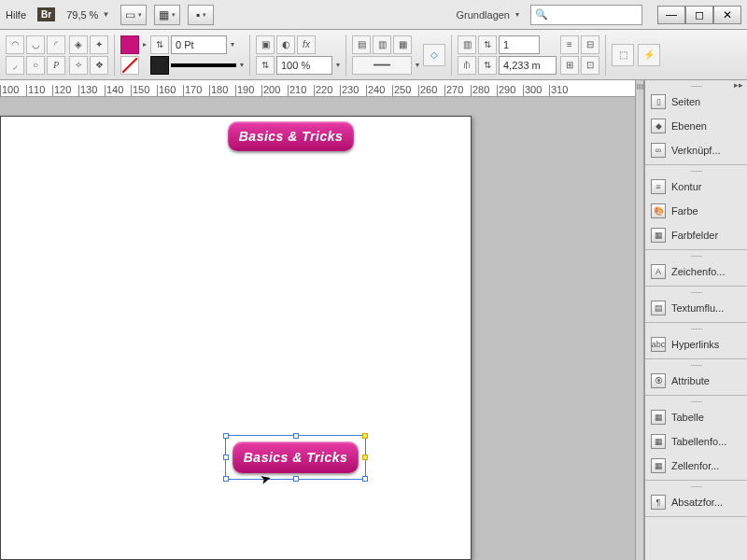 This screenshot has height=560, width=747. What do you see at coordinates (697, 211) in the screenshot?
I see `panel-item-farbe: 🎨Farbe` at bounding box center [697, 211].